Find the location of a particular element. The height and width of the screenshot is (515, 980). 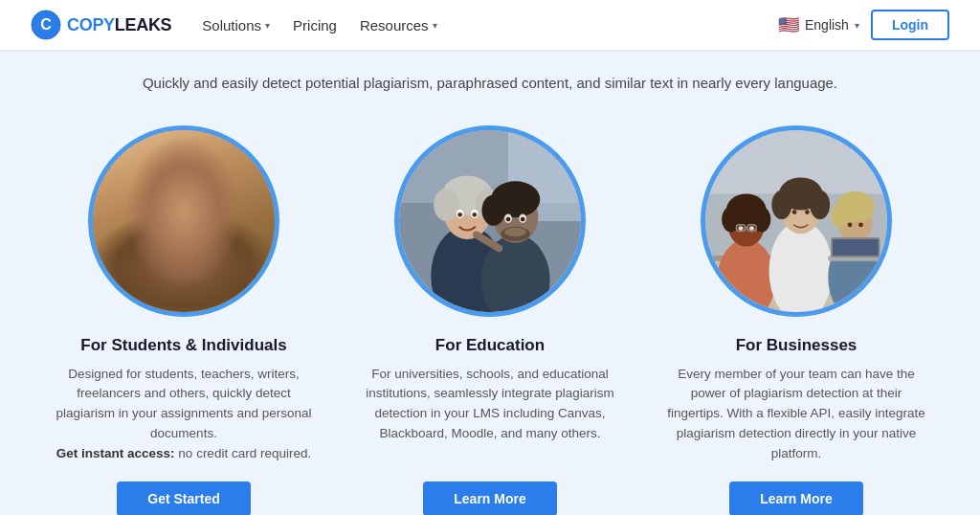

language-selector: 🇺🇸 English ▾ is located at coordinates (819, 25).